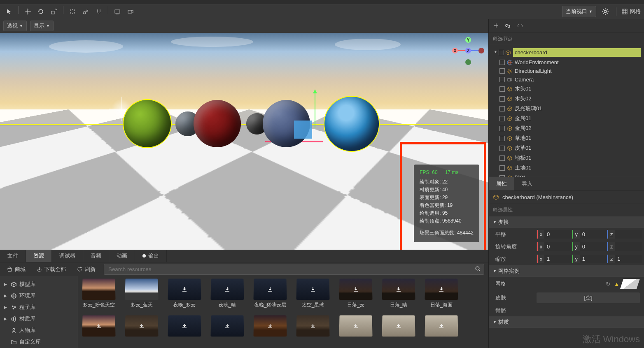 The width and height of the screenshot is (644, 348). Describe the element at coordinates (496, 26) in the screenshot. I see `add-node-icon: +` at that location.